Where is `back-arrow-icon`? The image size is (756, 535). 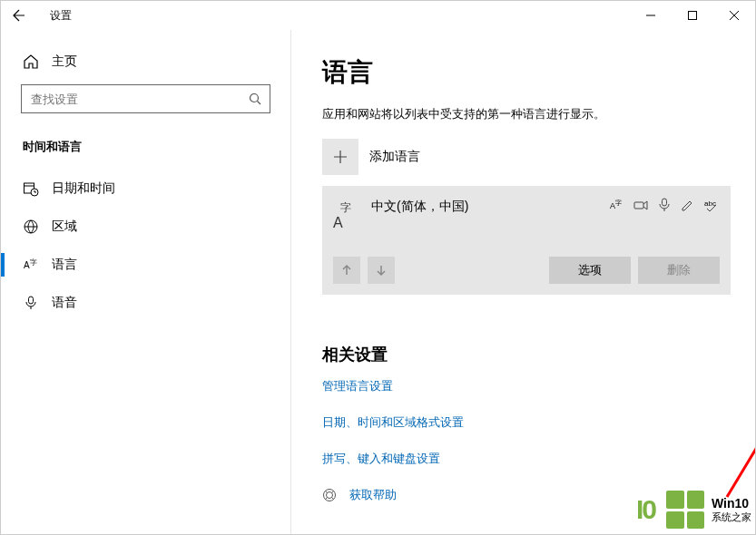 back-arrow-icon is located at coordinates (19, 15).